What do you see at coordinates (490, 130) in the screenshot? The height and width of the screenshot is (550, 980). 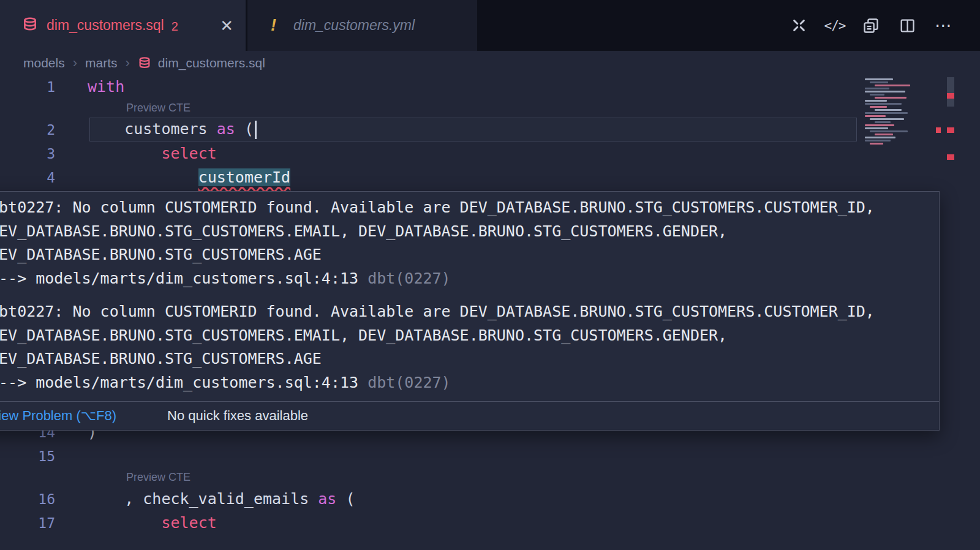 I see `code-line-2: 2 customers as (` at bounding box center [490, 130].